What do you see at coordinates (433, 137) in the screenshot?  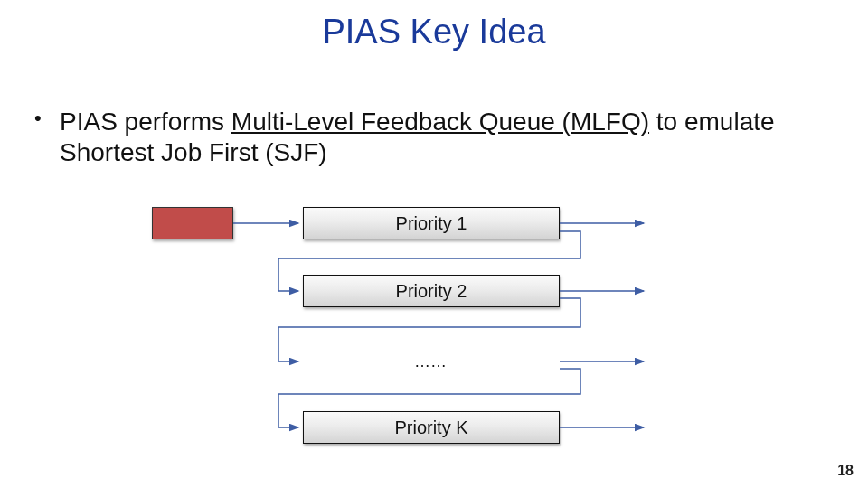 I see `bullet-item: • PIAS performs Multi-Level Feedback Que…` at bounding box center [433, 137].